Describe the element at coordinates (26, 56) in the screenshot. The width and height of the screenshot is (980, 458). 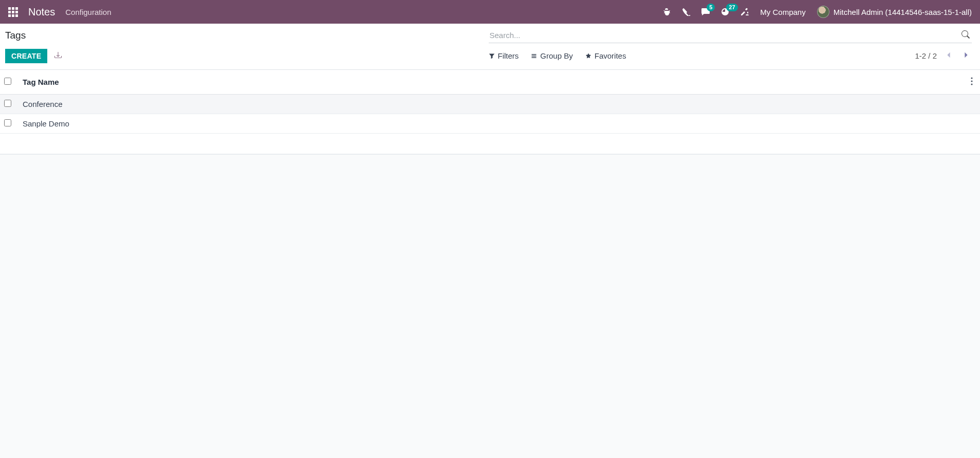
I see `create-button: CREATE` at that location.